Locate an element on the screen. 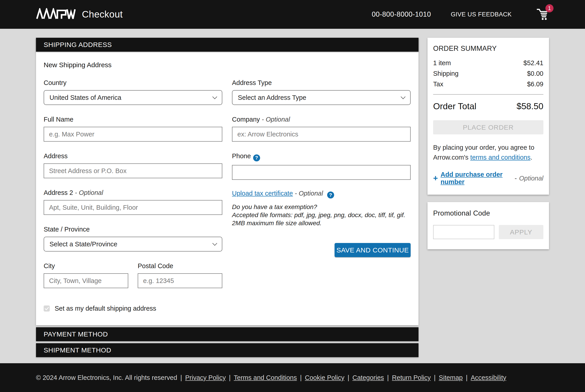 Image resolution: width=585 pixels, height=392 pixels. cart-icon is located at coordinates (542, 19).